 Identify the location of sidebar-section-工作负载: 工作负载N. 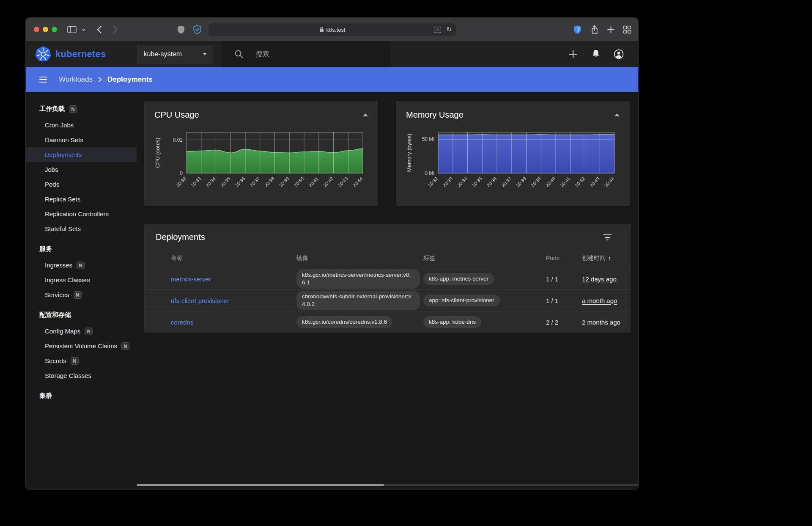
(81, 109).